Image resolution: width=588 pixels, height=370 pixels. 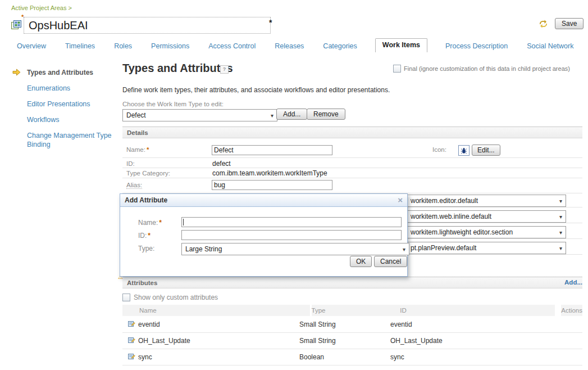 What do you see at coordinates (291, 222) in the screenshot?
I see `dialog-name-input` at bounding box center [291, 222].